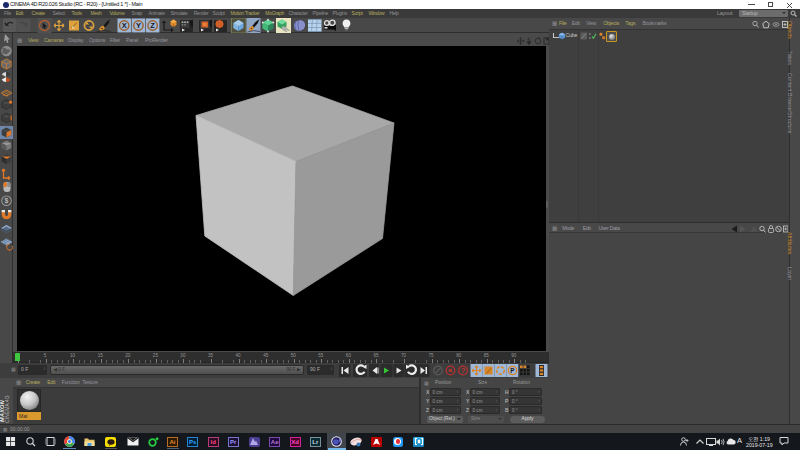  What do you see at coordinates (124, 26) in the screenshot?
I see `svg-text: X` at bounding box center [124, 26].